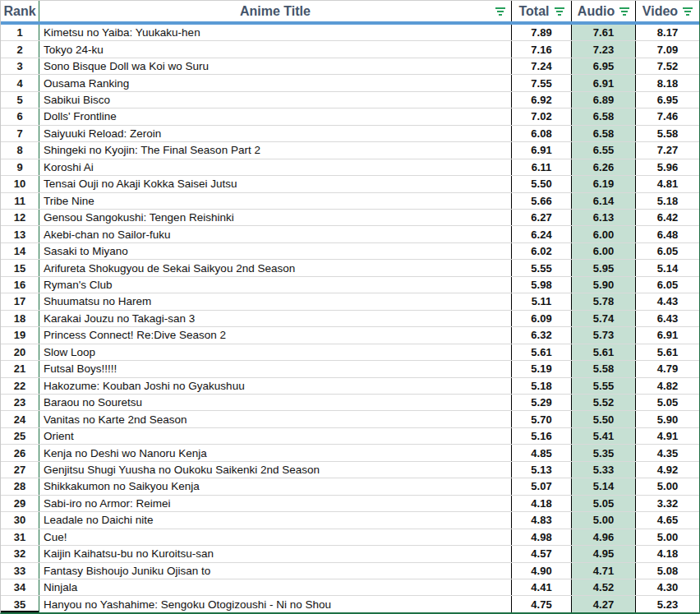 The width and height of the screenshot is (700, 614). Describe the element at coordinates (604, 538) in the screenshot. I see `audio-cell: 4.96` at that location.